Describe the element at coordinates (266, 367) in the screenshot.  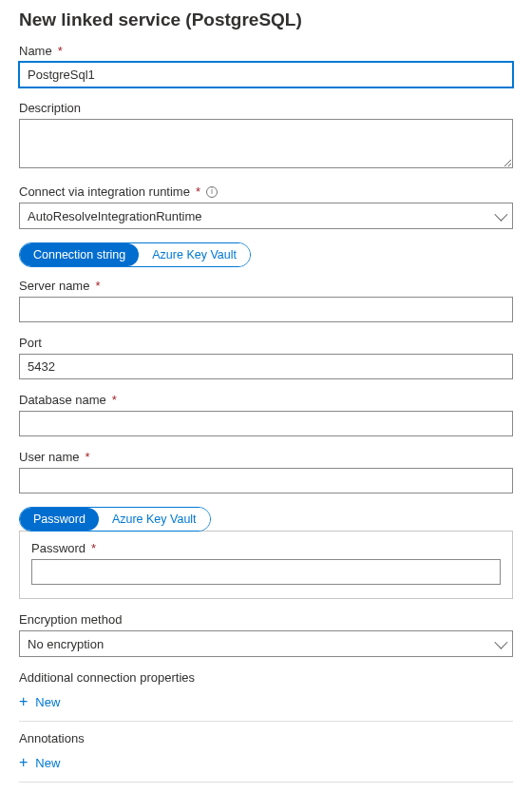
I see `port-input` at that location.